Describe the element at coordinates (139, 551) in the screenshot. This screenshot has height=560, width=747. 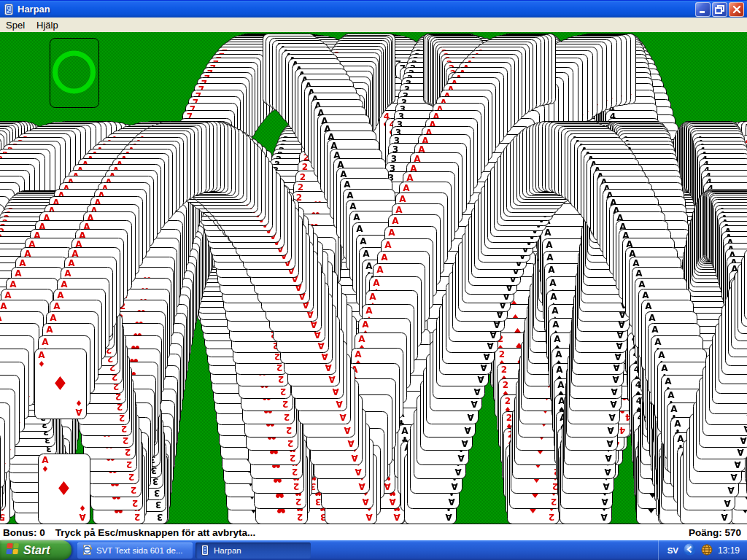
I see `task-label: SVT Text sida 601 de...` at that location.